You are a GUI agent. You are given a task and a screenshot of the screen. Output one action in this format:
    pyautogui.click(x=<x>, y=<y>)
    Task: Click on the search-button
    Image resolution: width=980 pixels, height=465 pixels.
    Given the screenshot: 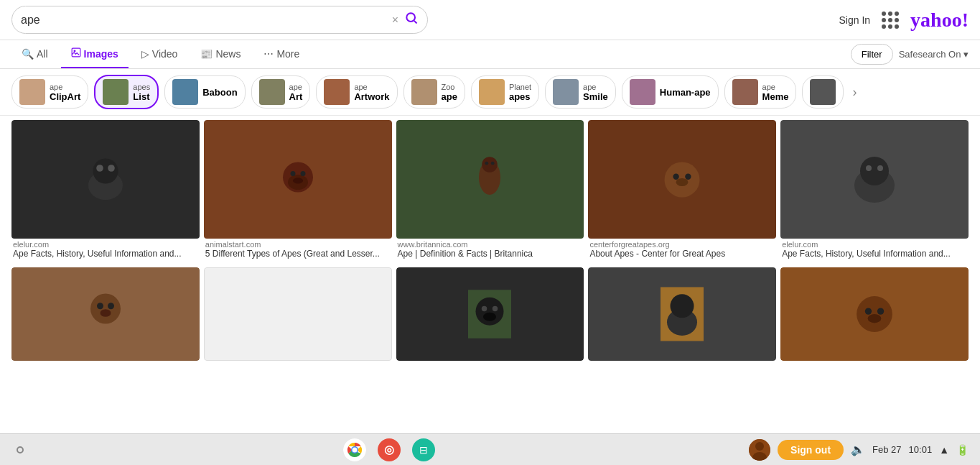 What is the action you would take?
    pyautogui.click(x=411, y=20)
    